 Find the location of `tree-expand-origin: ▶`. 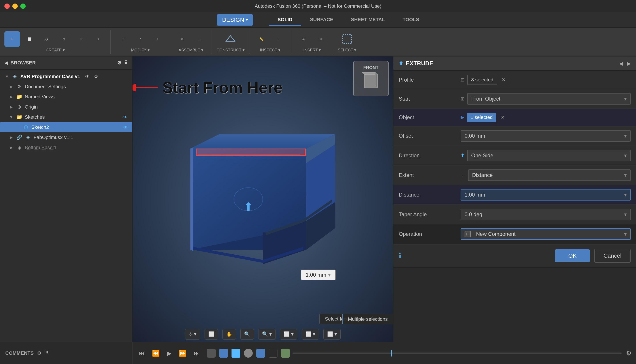

tree-expand-origin: ▶ is located at coordinates (11, 107).